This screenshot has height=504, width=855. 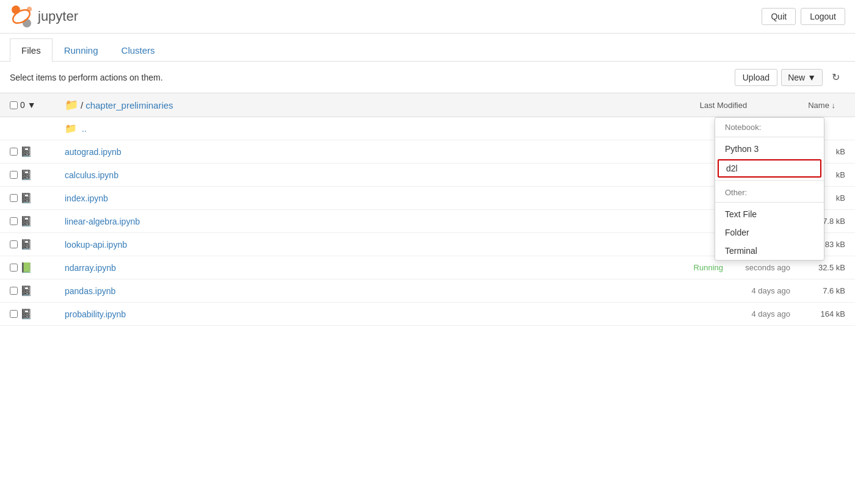 I want to click on dropdown-item-d2l: d2l, so click(x=770, y=168).